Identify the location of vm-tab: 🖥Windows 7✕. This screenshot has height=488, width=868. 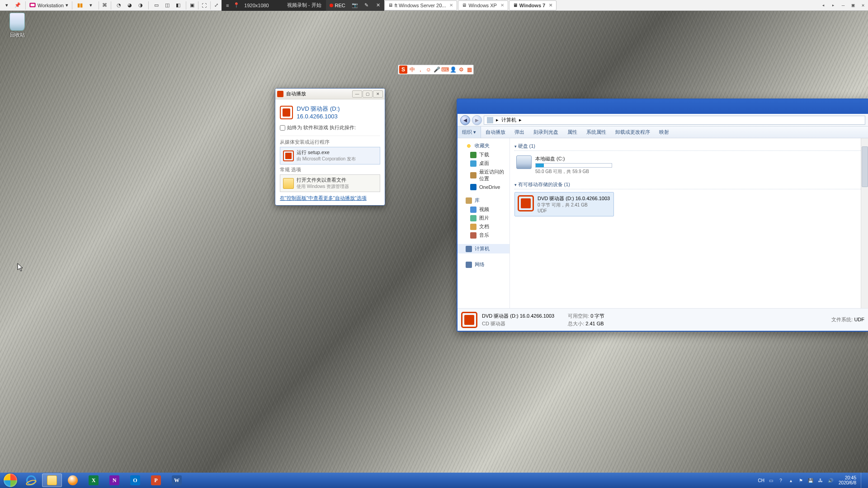
(533, 5).